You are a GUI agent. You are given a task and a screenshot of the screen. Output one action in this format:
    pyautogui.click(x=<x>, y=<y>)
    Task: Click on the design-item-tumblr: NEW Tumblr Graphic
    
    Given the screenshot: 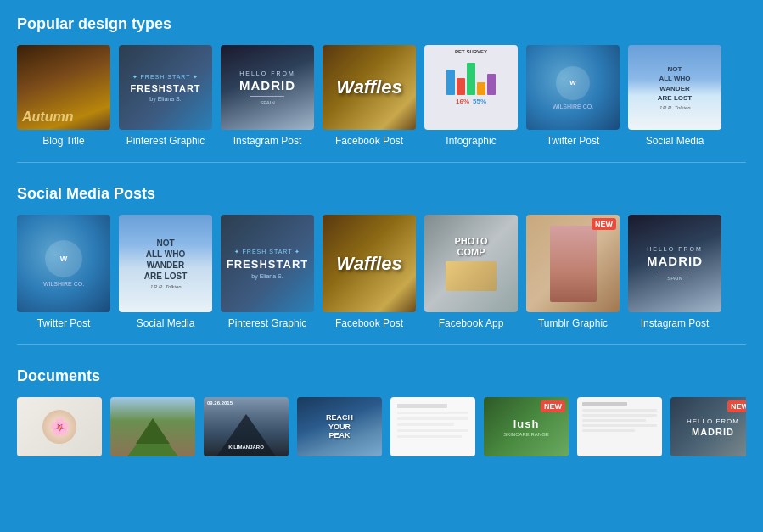 What is the action you would take?
    pyautogui.click(x=573, y=272)
    